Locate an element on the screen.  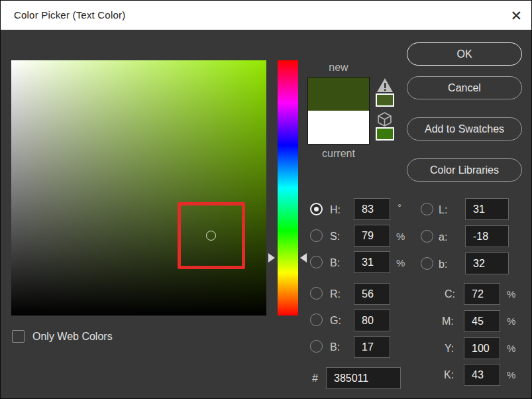
web-safe-swatch is located at coordinates (385, 134).